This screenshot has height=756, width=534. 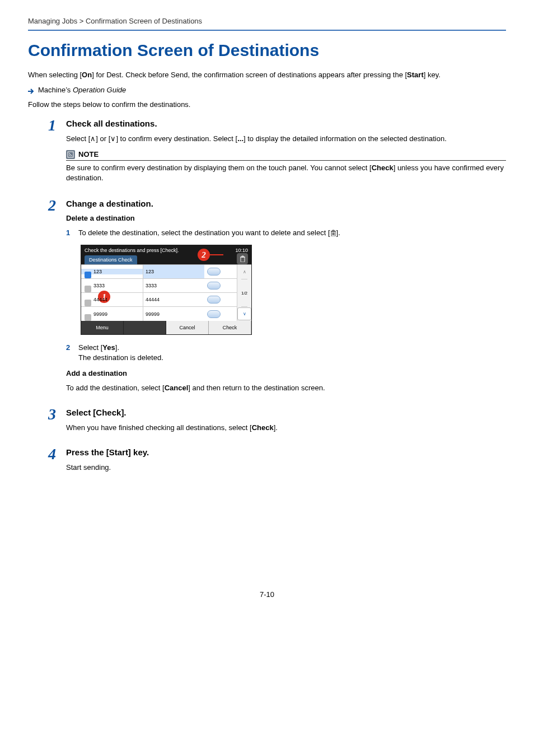 I want to click on substep-1: 1 To delete the destination, select the …, so click(x=286, y=234).